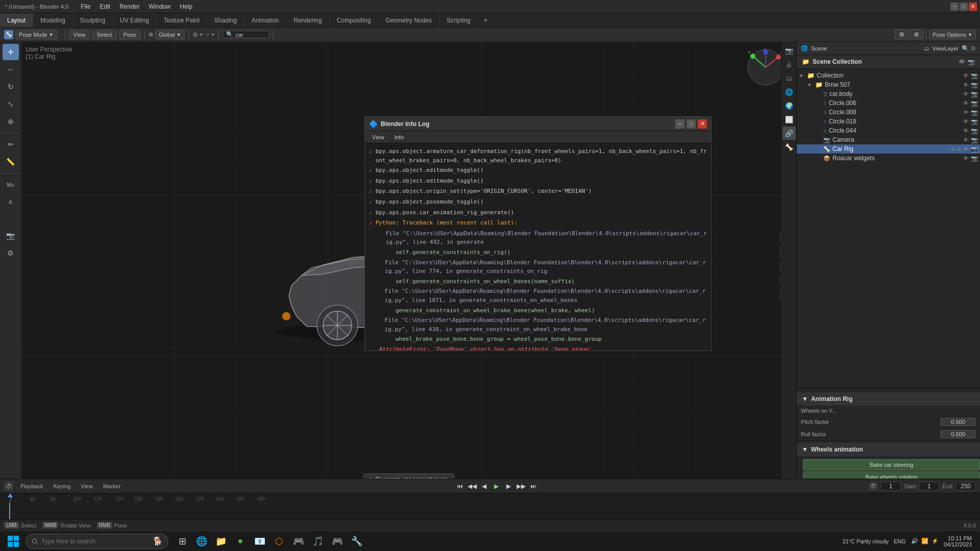 This screenshot has width=980, height=551. I want to click on circle018-eye-icon: 👁, so click(966, 121).